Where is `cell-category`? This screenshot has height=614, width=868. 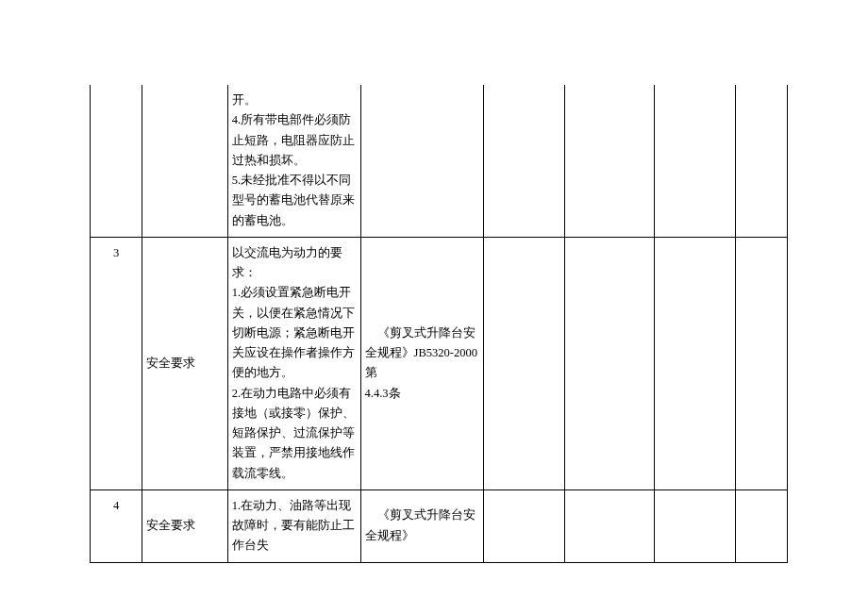
cell-category is located at coordinates (185, 160).